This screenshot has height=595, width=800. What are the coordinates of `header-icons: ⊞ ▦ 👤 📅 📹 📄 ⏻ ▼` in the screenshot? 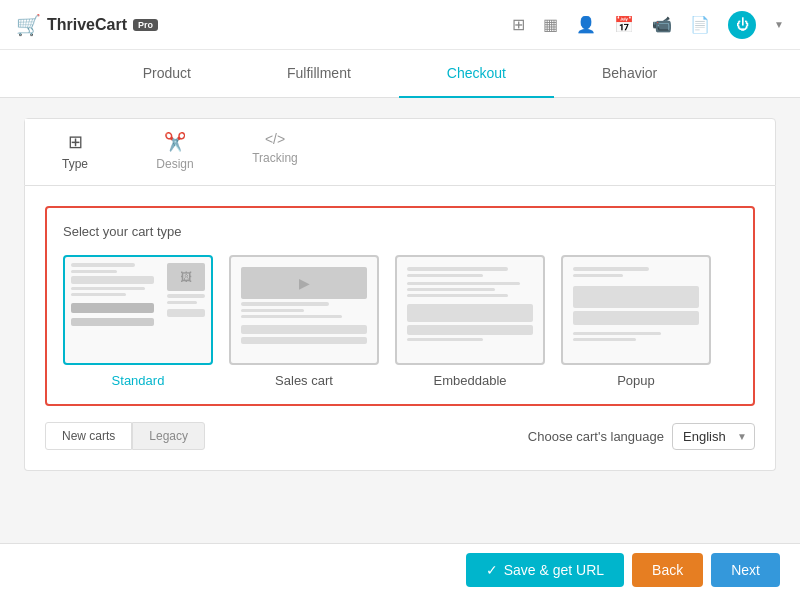 It's located at (648, 25).